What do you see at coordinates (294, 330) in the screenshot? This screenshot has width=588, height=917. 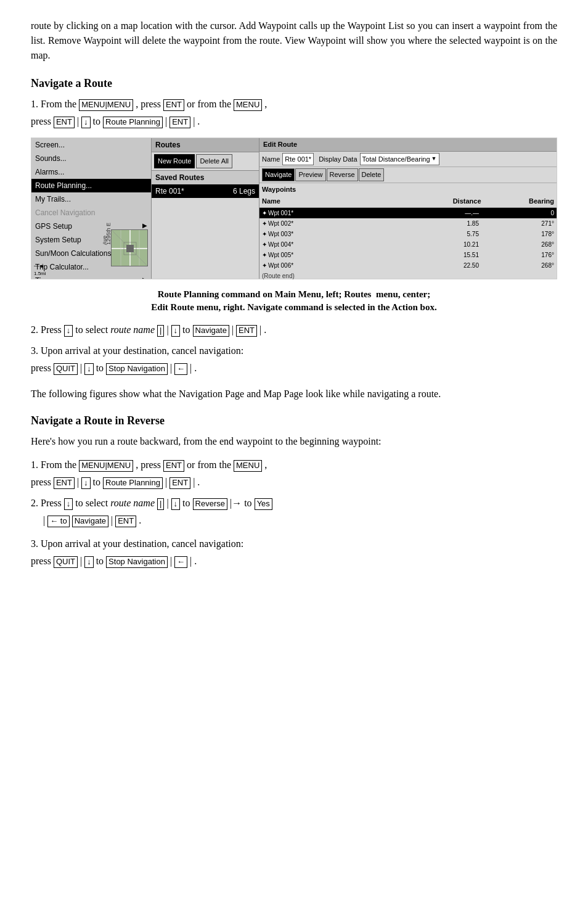 I see `step2-line: 2. Press ↓ to select route name | | ↓ to…` at bounding box center [294, 330].